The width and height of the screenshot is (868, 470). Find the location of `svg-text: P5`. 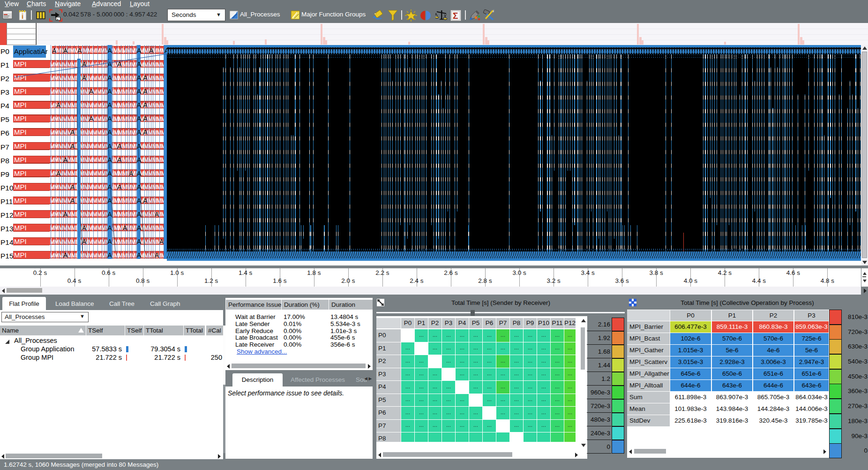

svg-text: P5 is located at coordinates (5, 119).